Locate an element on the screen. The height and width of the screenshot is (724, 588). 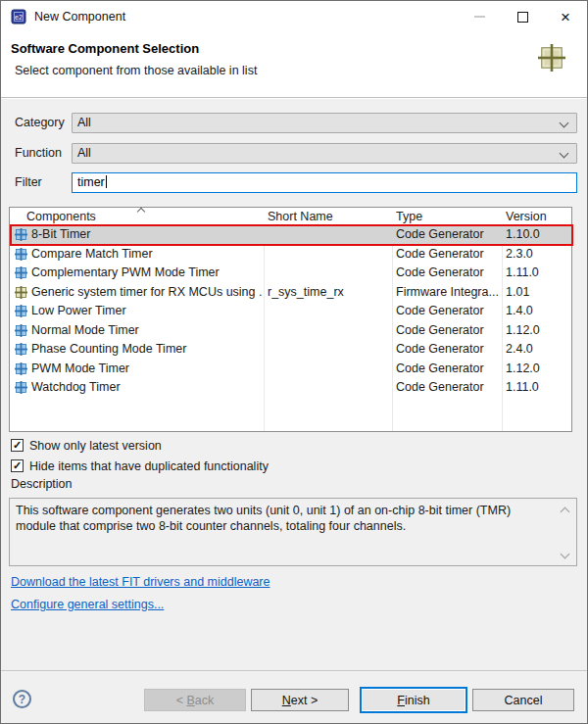
window-title: New Component is located at coordinates (80, 17).